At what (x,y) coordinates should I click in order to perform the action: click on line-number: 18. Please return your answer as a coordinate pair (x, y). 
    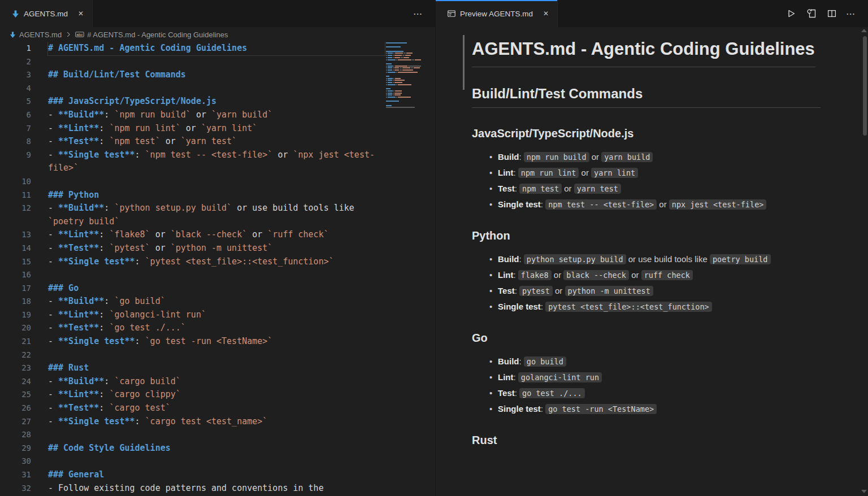
    Looking at the image, I should click on (16, 302).